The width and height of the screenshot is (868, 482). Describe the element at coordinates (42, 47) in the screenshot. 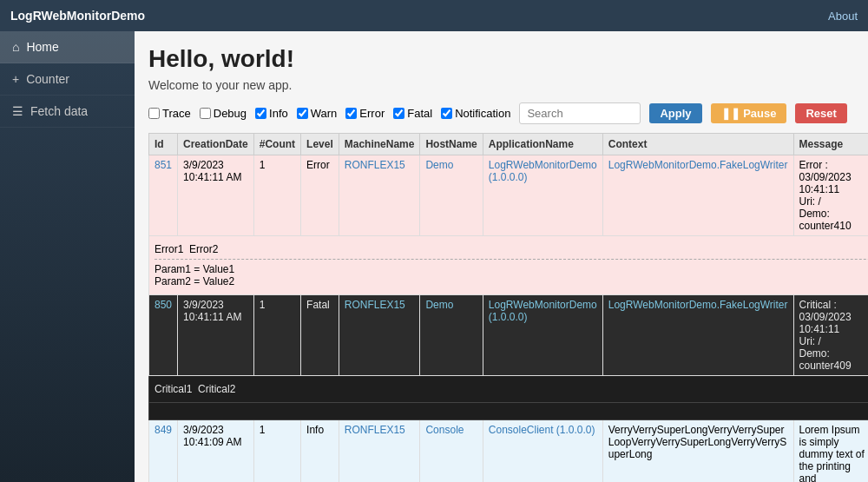

I see `sidebar-item-home-label: Home` at that location.